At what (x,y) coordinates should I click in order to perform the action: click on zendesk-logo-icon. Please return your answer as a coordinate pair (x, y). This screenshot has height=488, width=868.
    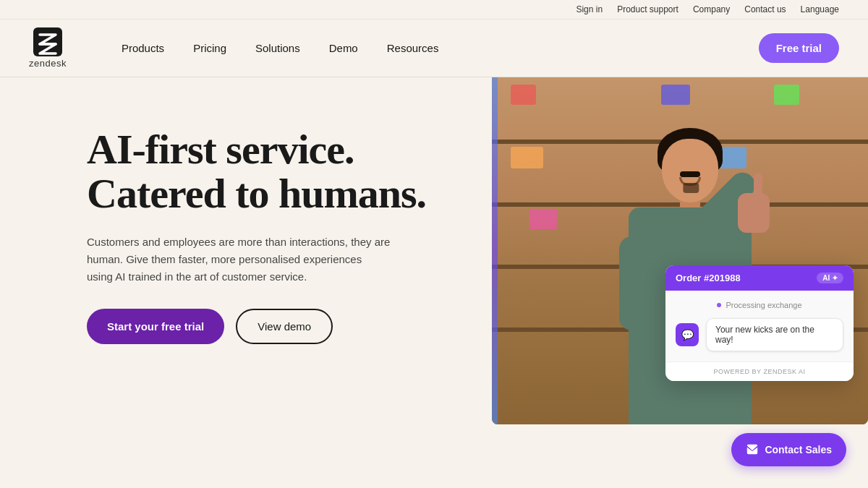
    Looking at the image, I should click on (48, 42).